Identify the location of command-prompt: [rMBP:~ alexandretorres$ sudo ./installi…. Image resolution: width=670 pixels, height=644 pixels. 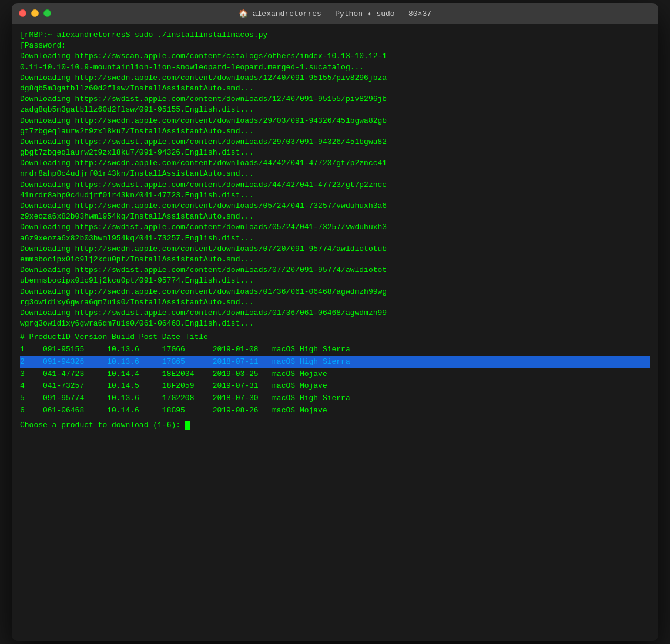
(335, 35).